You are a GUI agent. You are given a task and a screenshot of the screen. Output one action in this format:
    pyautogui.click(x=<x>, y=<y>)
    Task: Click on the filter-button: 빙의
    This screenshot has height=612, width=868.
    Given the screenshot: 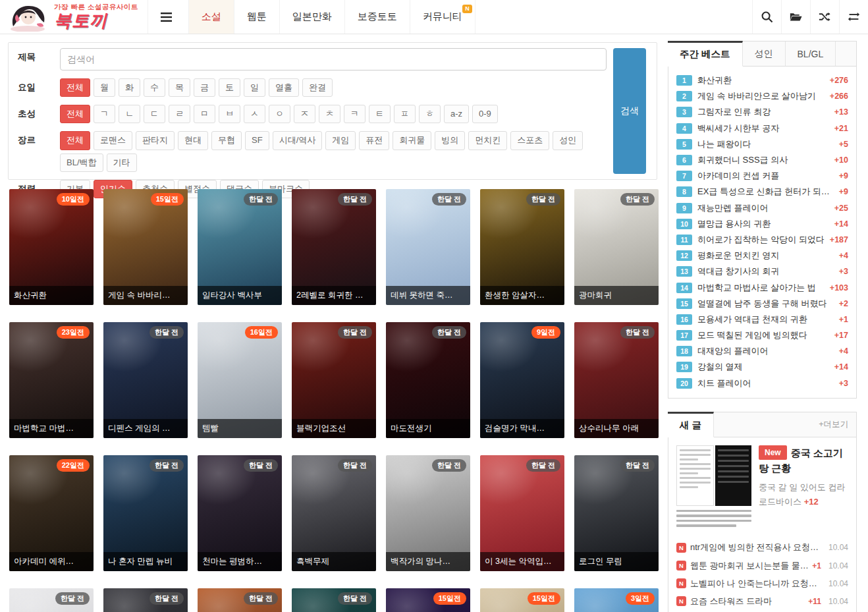 What is the action you would take?
    pyautogui.click(x=450, y=140)
    